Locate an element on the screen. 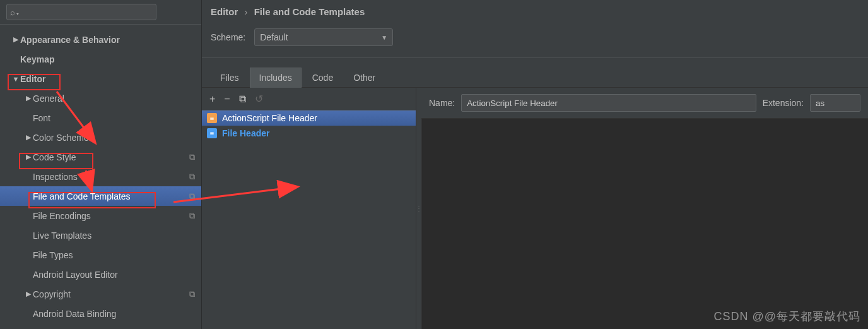 Image resolution: width=868 pixels, height=329 pixels. sidebar-item-android-data-binding: Android Data Binding is located at coordinates (101, 313).